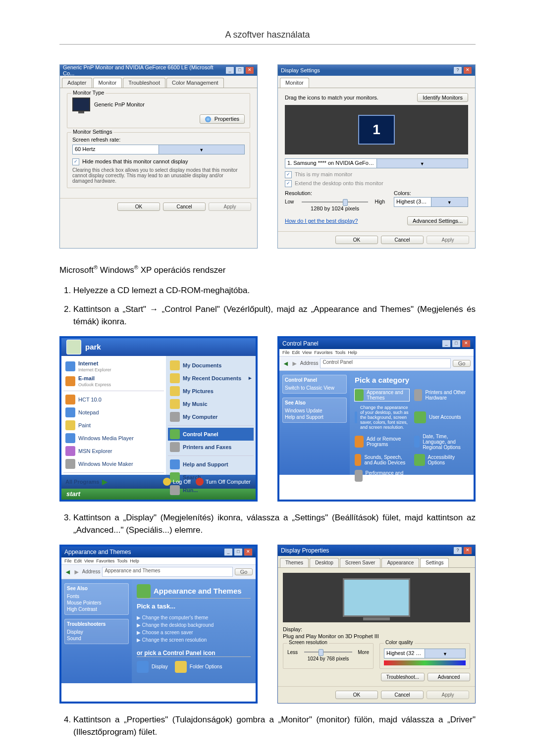 The height and width of the screenshot is (756, 535). Describe the element at coordinates (441, 442) in the screenshot. I see `cat-datetime: Date, Time, Language, and Regional Optio…` at that location.